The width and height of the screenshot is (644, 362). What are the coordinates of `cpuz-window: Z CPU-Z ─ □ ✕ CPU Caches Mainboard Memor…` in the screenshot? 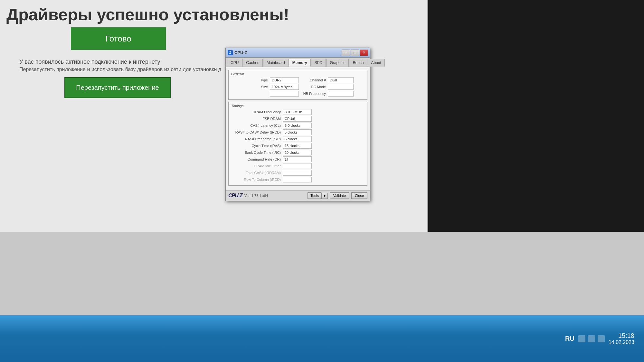 It's located at (298, 124).